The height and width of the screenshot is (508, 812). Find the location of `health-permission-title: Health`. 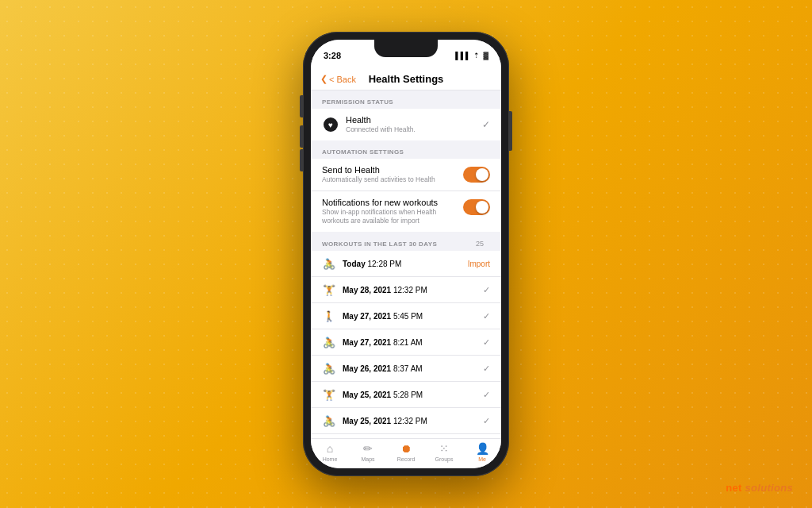

health-permission-title: Health is located at coordinates (414, 120).